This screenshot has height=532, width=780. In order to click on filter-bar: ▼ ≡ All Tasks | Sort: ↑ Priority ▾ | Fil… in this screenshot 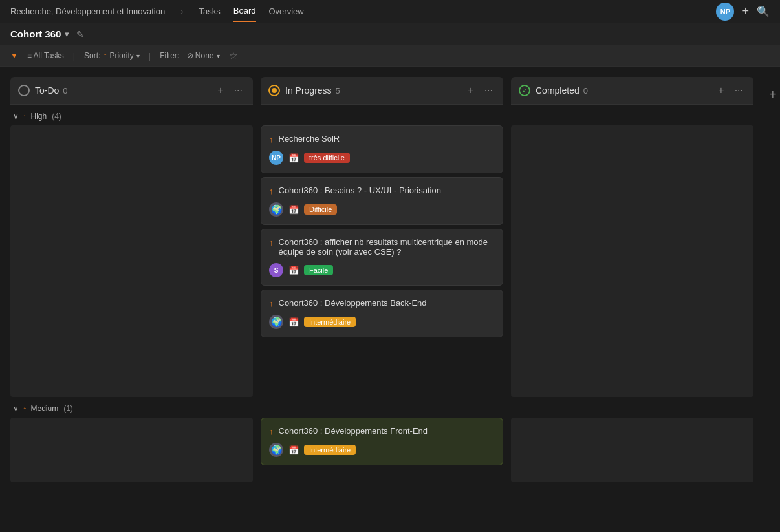, I will do `click(390, 56)`.